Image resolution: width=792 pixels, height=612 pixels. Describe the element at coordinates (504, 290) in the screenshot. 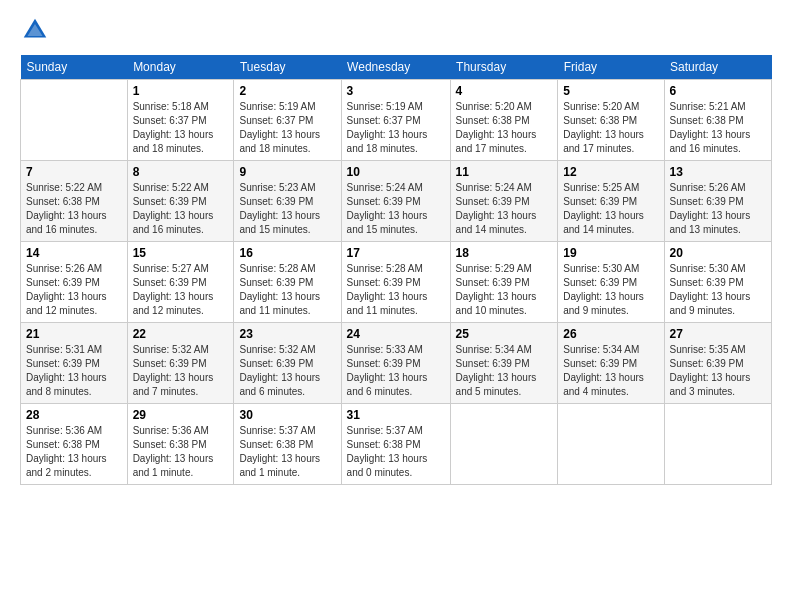

I see `day-info: Sunrise: 5:29 AM Sunset: 6:39 PM Dayligh…` at that location.